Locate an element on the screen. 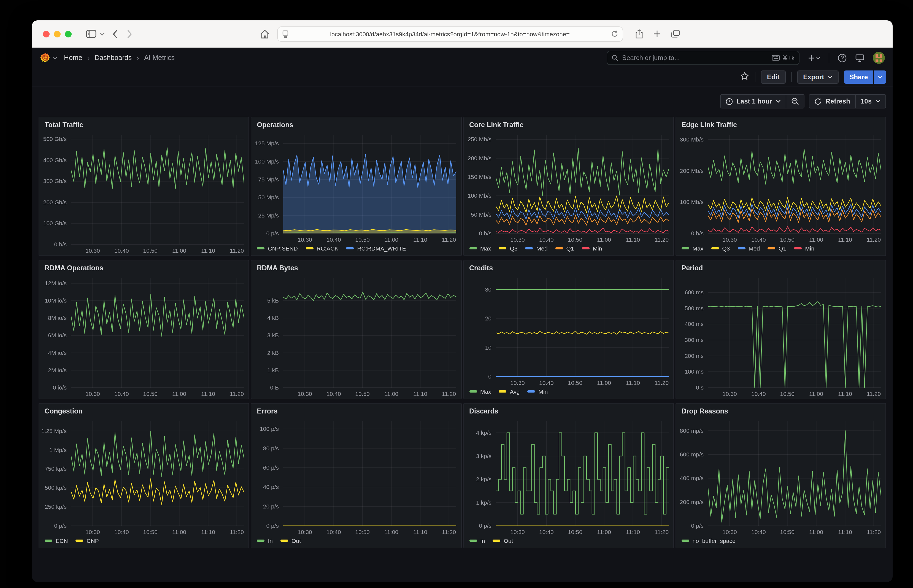  org-switcher-chevron-icon is located at coordinates (55, 58).